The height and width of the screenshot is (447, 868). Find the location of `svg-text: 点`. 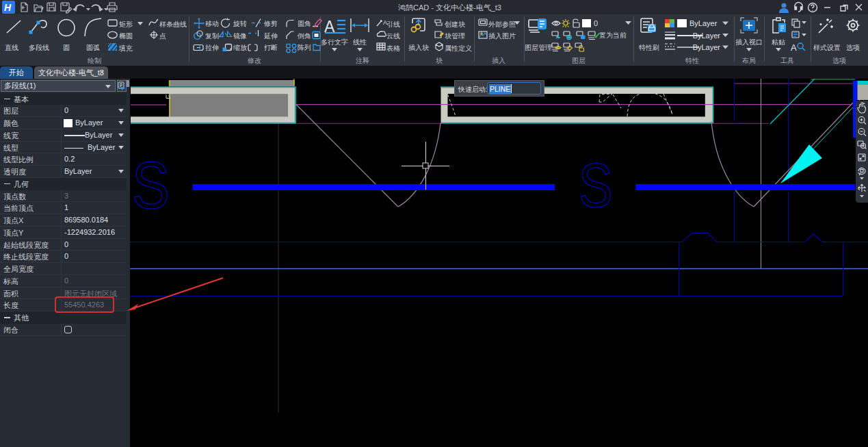

svg-text: 点 is located at coordinates (163, 36).